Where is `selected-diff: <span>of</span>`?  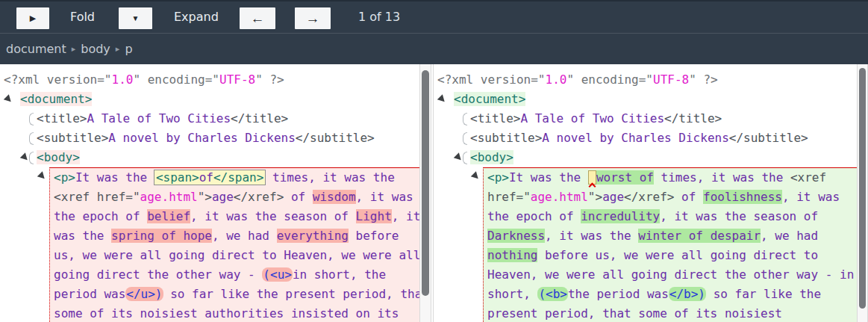 selected-diff: <span>of</span> is located at coordinates (210, 178).